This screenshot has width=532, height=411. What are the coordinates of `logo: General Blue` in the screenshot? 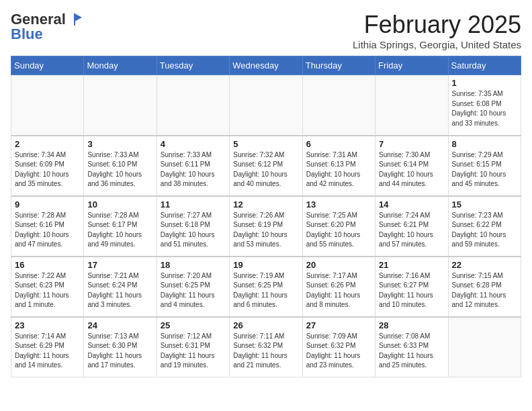 It's located at (46, 27).